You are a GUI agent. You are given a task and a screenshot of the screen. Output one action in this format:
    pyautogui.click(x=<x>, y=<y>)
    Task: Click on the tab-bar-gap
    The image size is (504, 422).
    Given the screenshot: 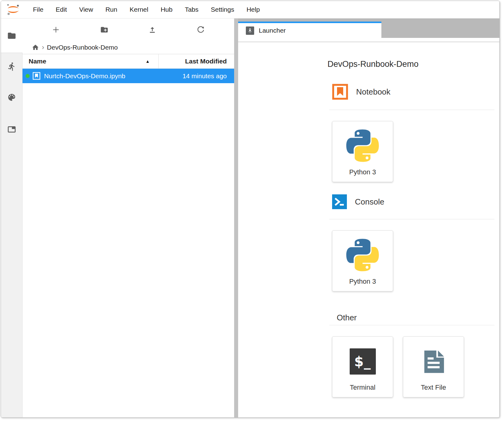 What is the action you would take?
    pyautogui.click(x=369, y=40)
    